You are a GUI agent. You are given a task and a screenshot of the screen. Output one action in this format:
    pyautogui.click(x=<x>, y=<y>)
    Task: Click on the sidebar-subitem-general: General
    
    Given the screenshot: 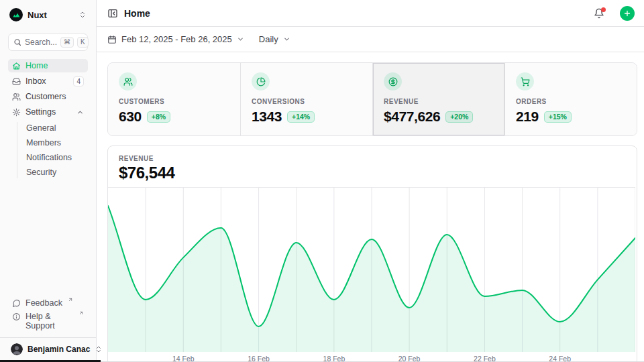 What is the action you would take?
    pyautogui.click(x=56, y=128)
    